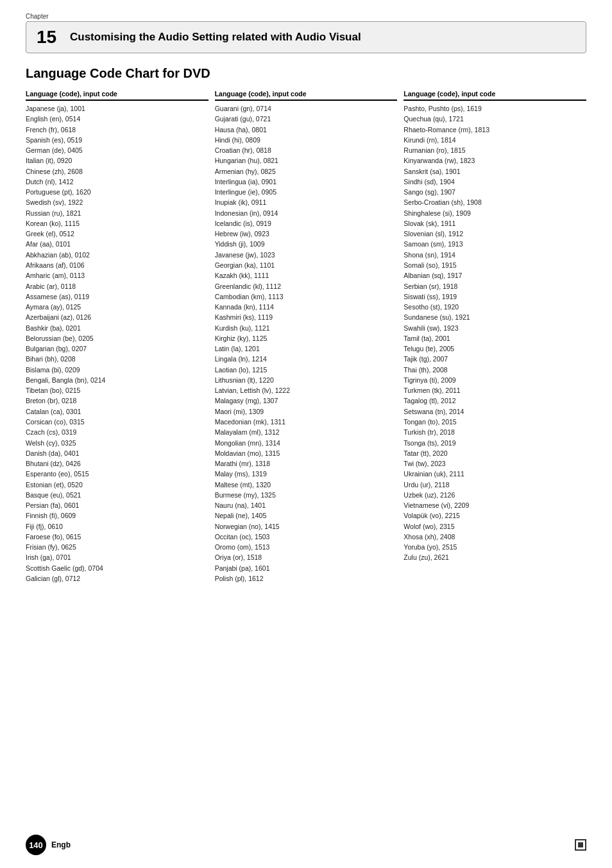 This screenshot has height=868, width=612. What do you see at coordinates (117, 380) in the screenshot?
I see `list-item: Bengali, Bangla (bn), 0214` at bounding box center [117, 380].